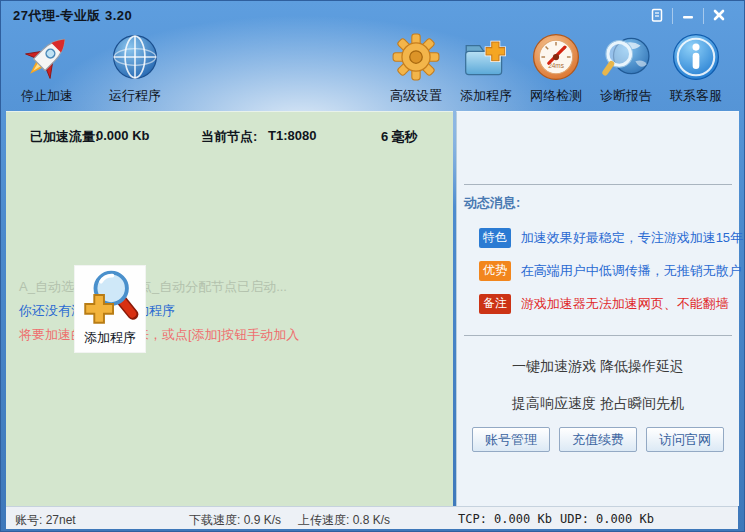  What do you see at coordinates (110, 296) in the screenshot?
I see `magnifier-plus-icon` at bounding box center [110, 296].